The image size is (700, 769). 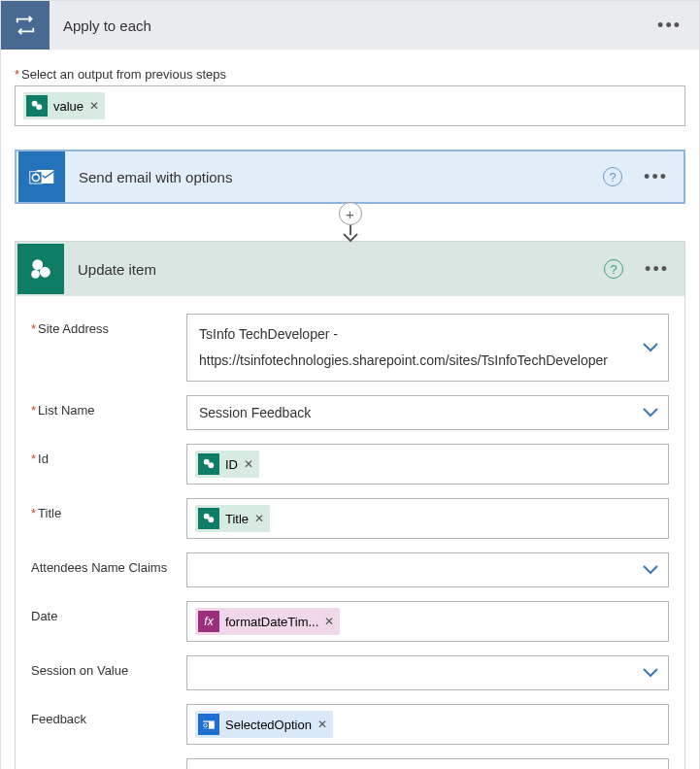 What do you see at coordinates (350, 269) in the screenshot?
I see `update-item-header: Update item ? •••` at bounding box center [350, 269].